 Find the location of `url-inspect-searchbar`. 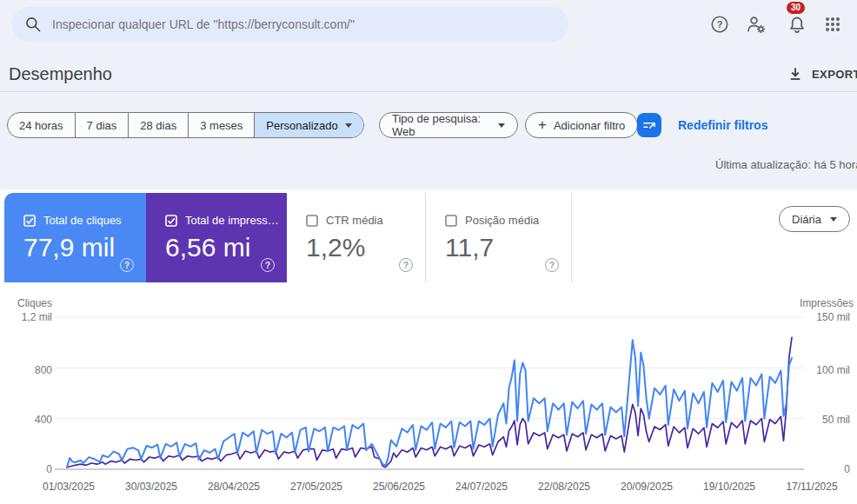

url-inspect-searchbar is located at coordinates (290, 24).